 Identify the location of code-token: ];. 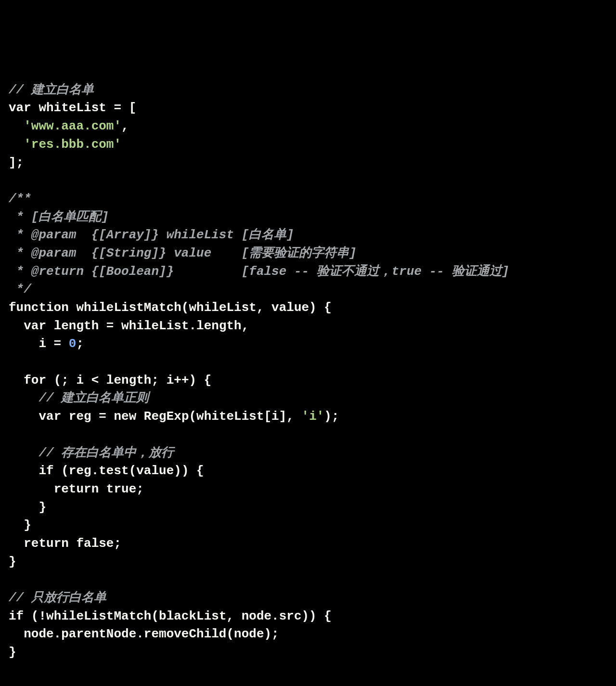
(16, 163).